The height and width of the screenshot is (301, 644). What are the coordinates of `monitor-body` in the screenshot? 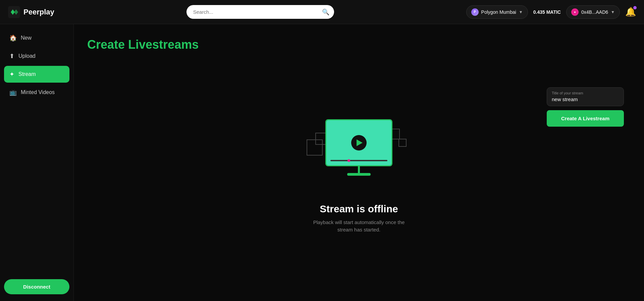 It's located at (359, 143).